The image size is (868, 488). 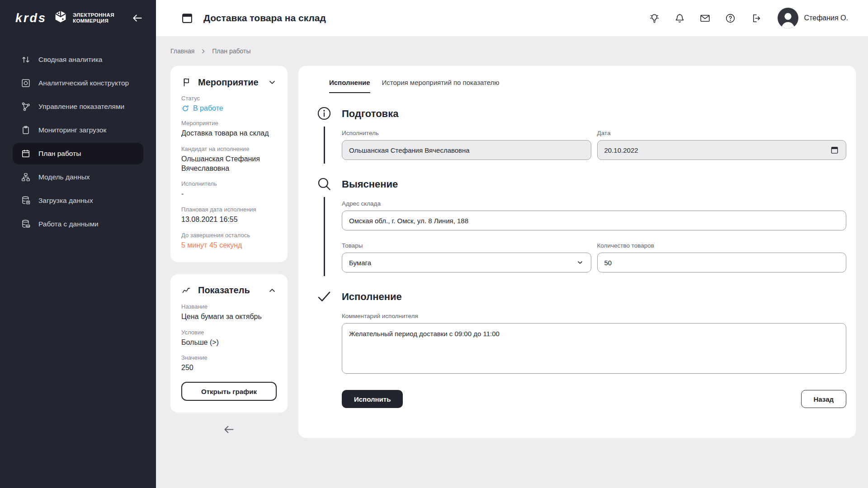 What do you see at coordinates (229, 333) in the screenshot?
I see `condition-label: Условие` at bounding box center [229, 333].